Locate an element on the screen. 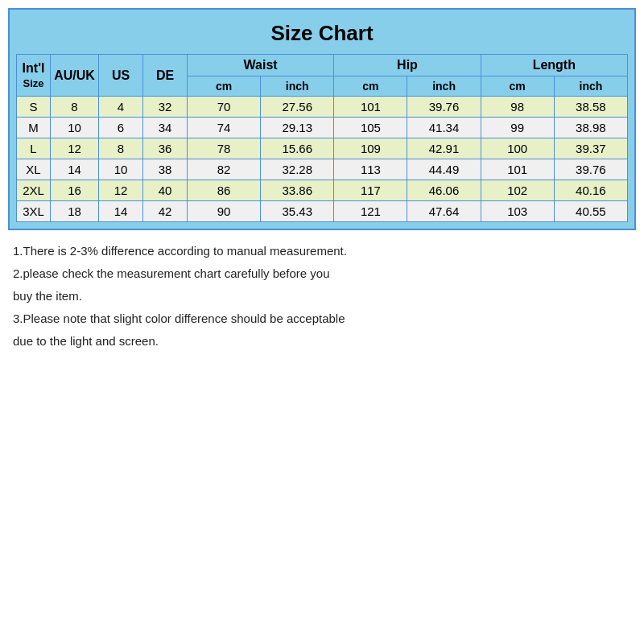  table-cell: 121 is located at coordinates (370, 212).